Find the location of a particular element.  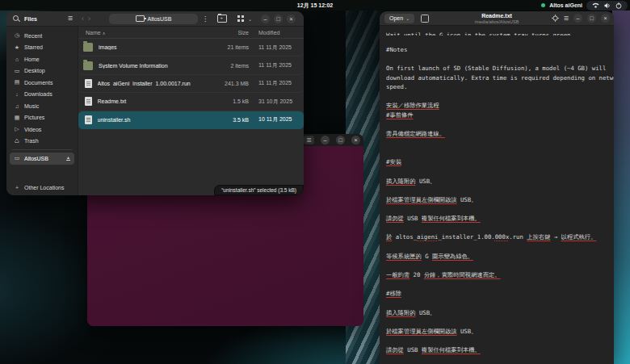

sidebar-item-altosusb: ▭AltosUSB▲ is located at coordinates (42, 158).